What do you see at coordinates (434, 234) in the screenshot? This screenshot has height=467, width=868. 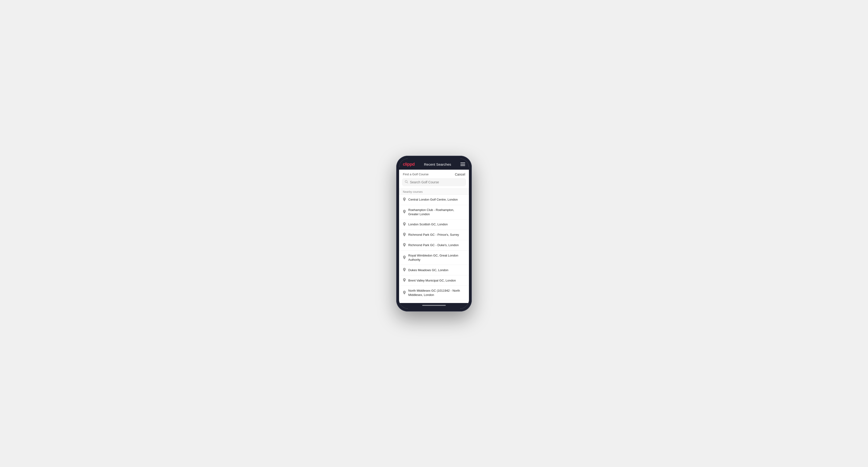 I see `phone-screen: clippd Recent Searches Find a Golf Cours…` at bounding box center [434, 234].